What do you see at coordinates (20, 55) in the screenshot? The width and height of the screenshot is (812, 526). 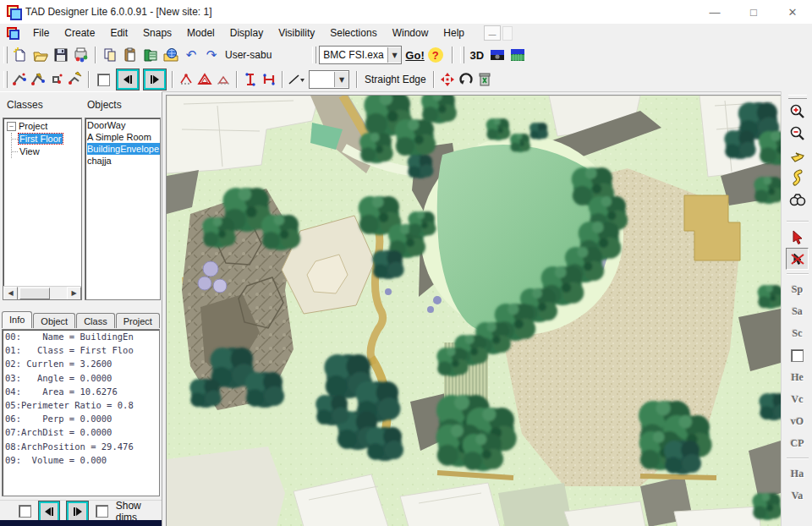 I see `new-file-button` at bounding box center [20, 55].